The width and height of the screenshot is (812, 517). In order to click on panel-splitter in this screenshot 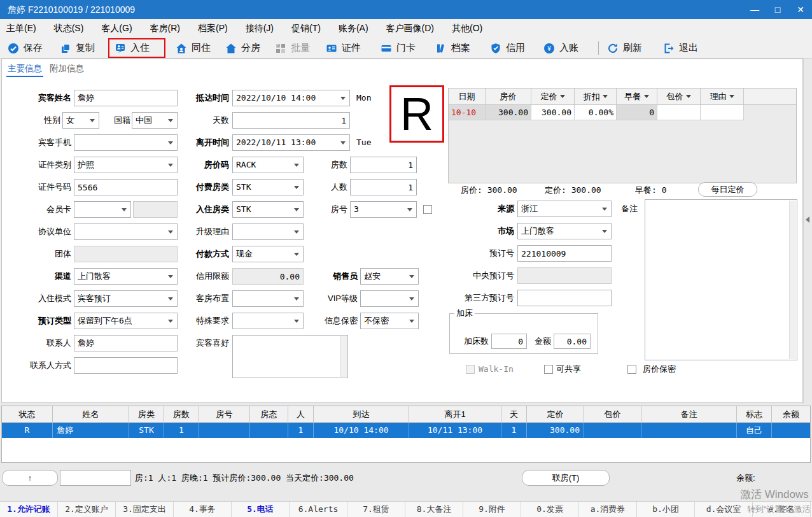, I will do `click(808, 230)`.